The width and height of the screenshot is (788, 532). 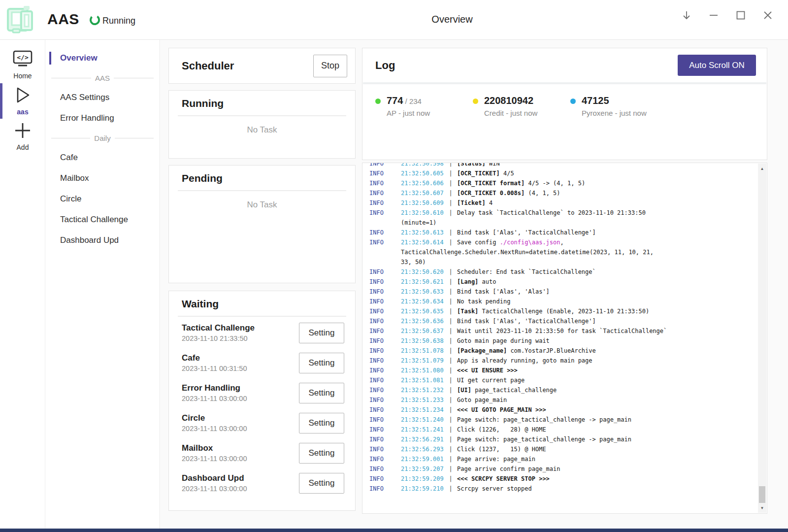 I want to click on log-message: [OCR_TICKET format] 4/5 -> (4, 1, 5), so click(x=612, y=183).